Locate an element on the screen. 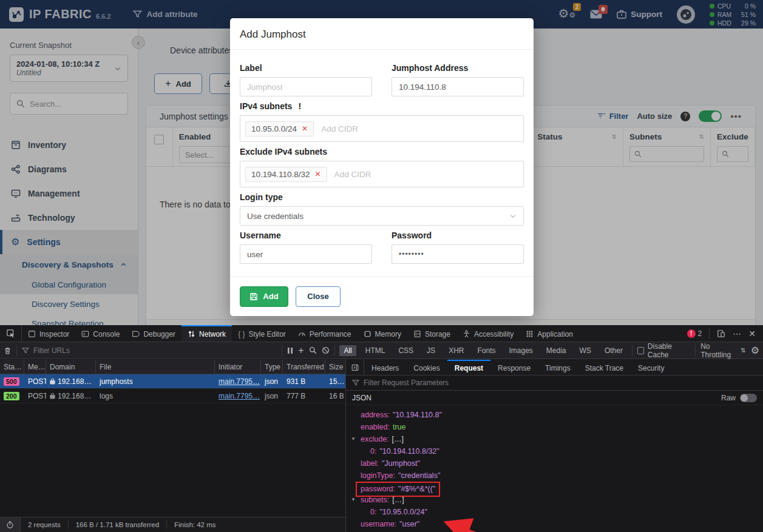  column-file: File is located at coordinates (155, 366).